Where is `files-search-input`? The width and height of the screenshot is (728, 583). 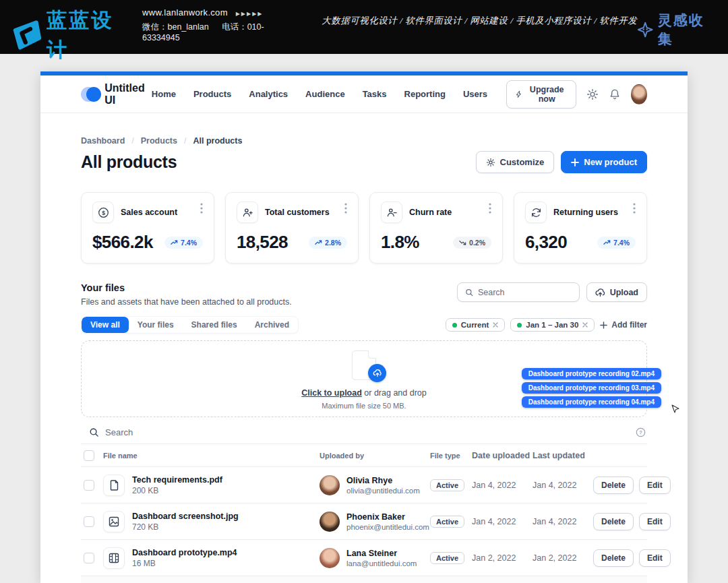
files-search-input is located at coordinates (518, 293).